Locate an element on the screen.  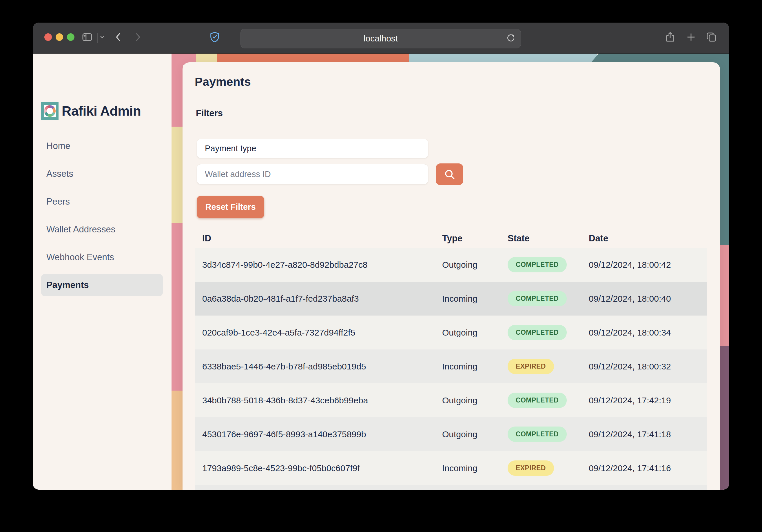
table-row: 1793a989-5c8e-4523-99bc-f05b0c607f9f Inc… is located at coordinates (451, 468).